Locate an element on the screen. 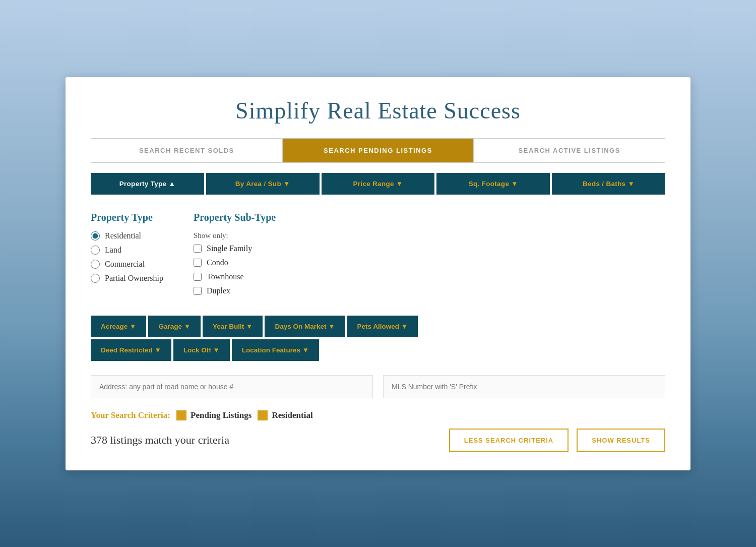 This screenshot has width=756, height=547. action-buttons: LESS SEARCH CRITERIA SHOW RESULTS is located at coordinates (557, 441).